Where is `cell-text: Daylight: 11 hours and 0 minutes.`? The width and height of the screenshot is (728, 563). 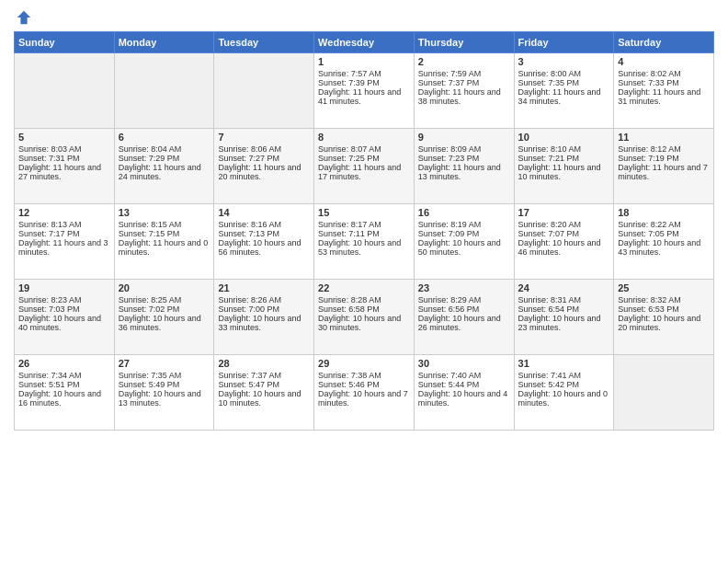 cell-text: Daylight: 11 hours and 0 minutes. is located at coordinates (165, 247).